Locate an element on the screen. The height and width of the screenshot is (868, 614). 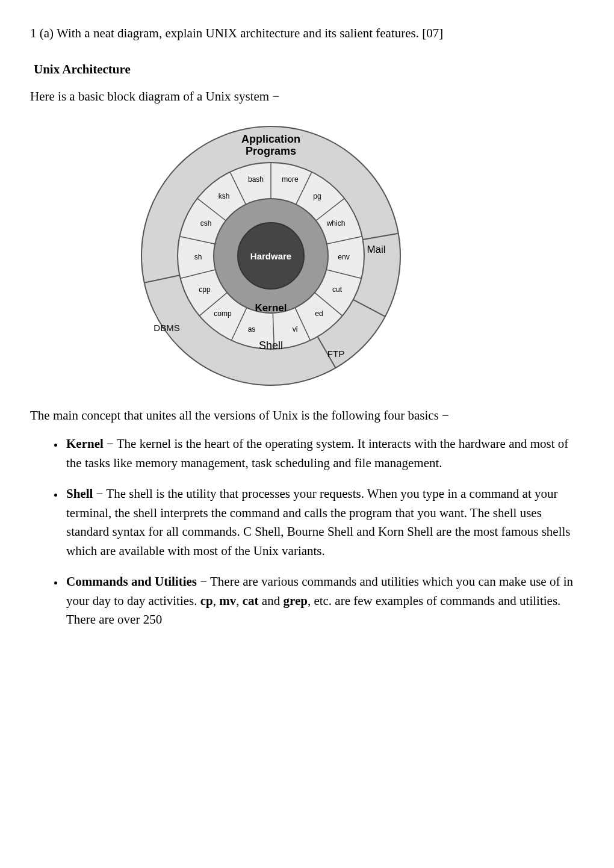
label-ed: ed is located at coordinates (319, 314).